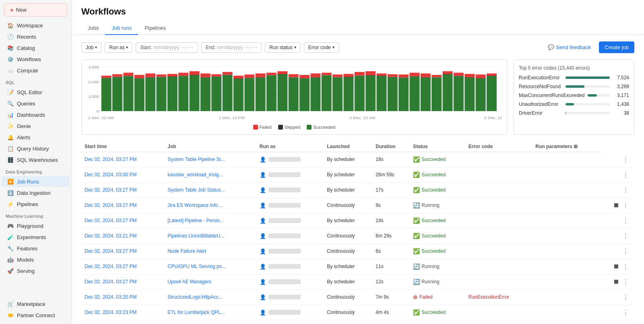  Describe the element at coordinates (28, 182) in the screenshot. I see `sidebar-item-label: Job Runs` at that location.